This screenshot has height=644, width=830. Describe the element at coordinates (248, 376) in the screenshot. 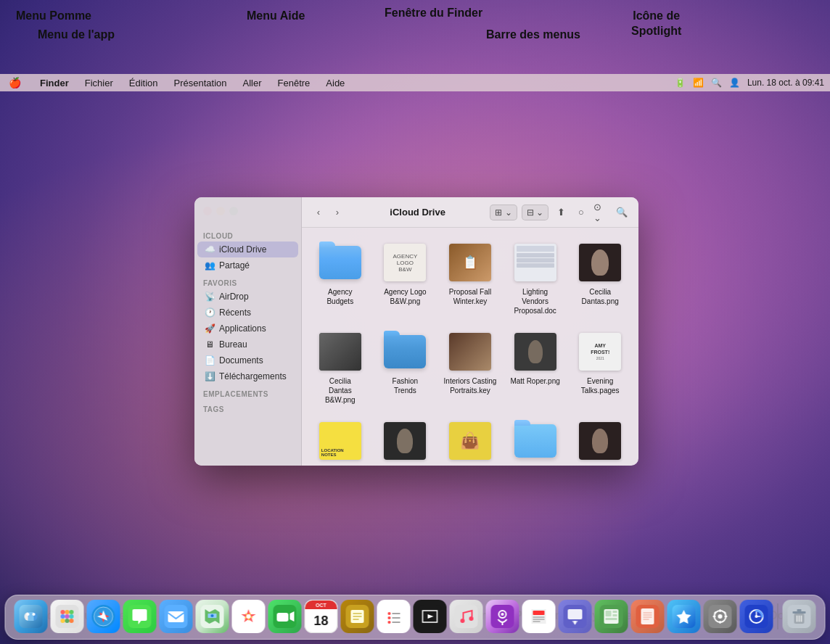

I see `sidebar-item-telechargements: ⬇️ Téléchargements` at that location.